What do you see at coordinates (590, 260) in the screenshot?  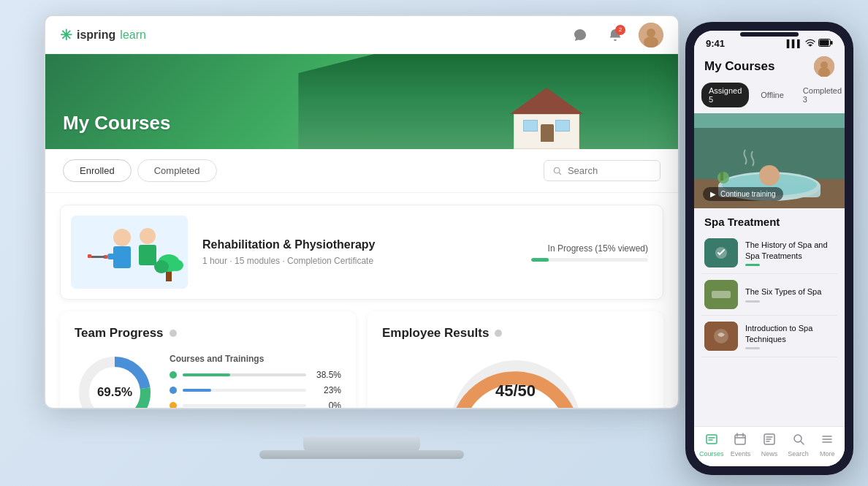 I see `progress-bar-wrapper` at bounding box center [590, 260].